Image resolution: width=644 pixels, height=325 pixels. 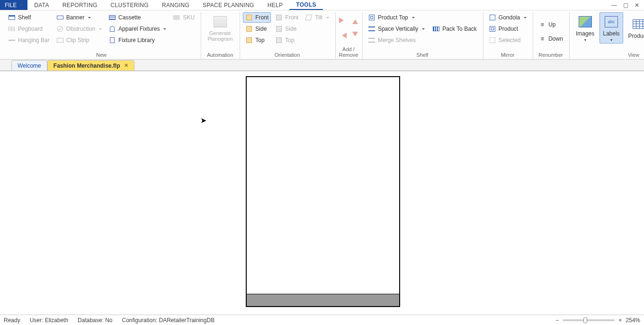 What do you see at coordinates (276, 5) in the screenshot?
I see `menu-help: HELP` at bounding box center [276, 5].